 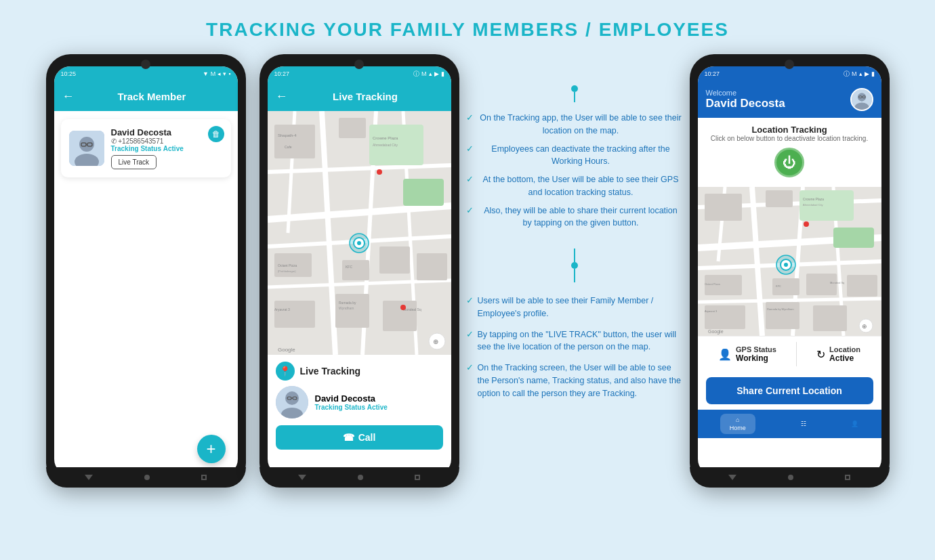 I want to click on phone2-bottom-nav, so click(x=359, y=477).